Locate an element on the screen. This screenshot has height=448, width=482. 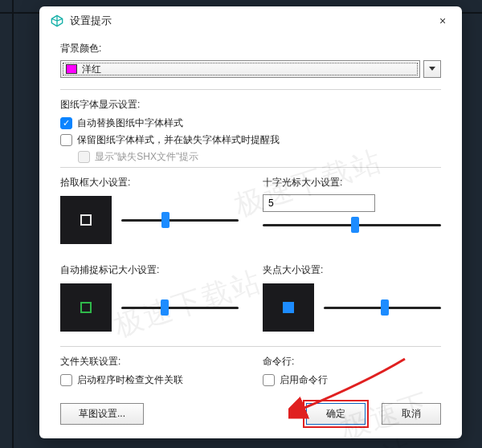
checkbox-label: 自动替换图纸中字体样式 is located at coordinates (130, 124).